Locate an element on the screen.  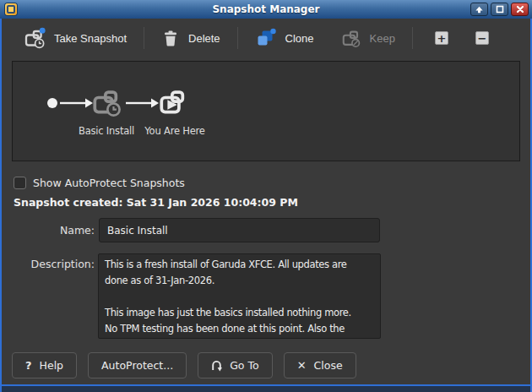
snapshot-created-text: Snapshot created: Sat 31 Jan 2026 10:04:… is located at coordinates (155, 203).